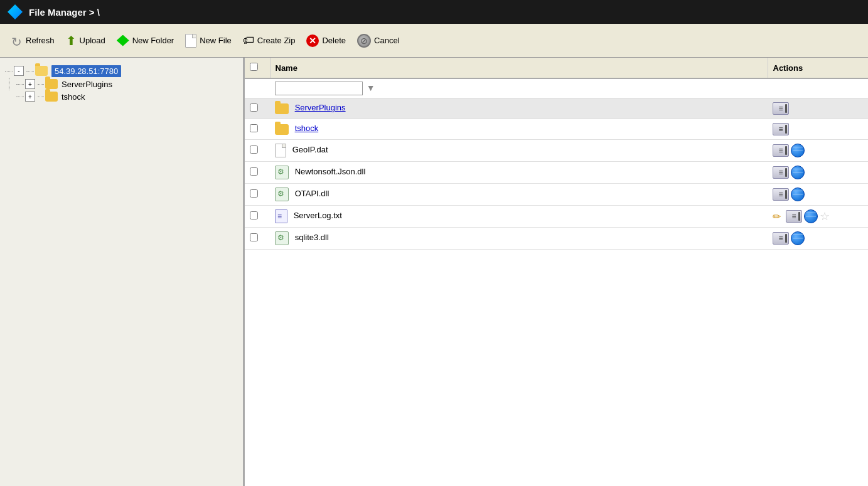 The width and height of the screenshot is (868, 486). What do you see at coordinates (825, 216) in the screenshot?
I see `star-icon: ☆` at bounding box center [825, 216].